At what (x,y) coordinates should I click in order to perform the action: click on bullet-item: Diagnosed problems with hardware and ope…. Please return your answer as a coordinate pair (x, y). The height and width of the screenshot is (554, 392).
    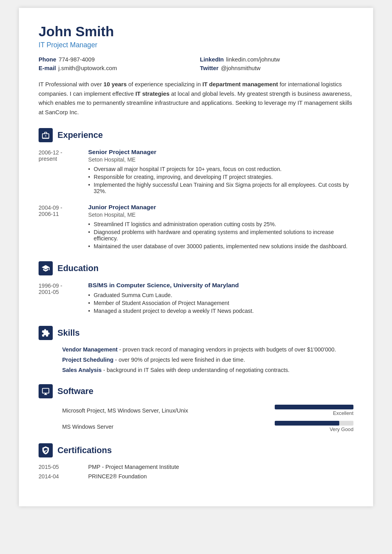
    Looking at the image, I should click on (221, 235).